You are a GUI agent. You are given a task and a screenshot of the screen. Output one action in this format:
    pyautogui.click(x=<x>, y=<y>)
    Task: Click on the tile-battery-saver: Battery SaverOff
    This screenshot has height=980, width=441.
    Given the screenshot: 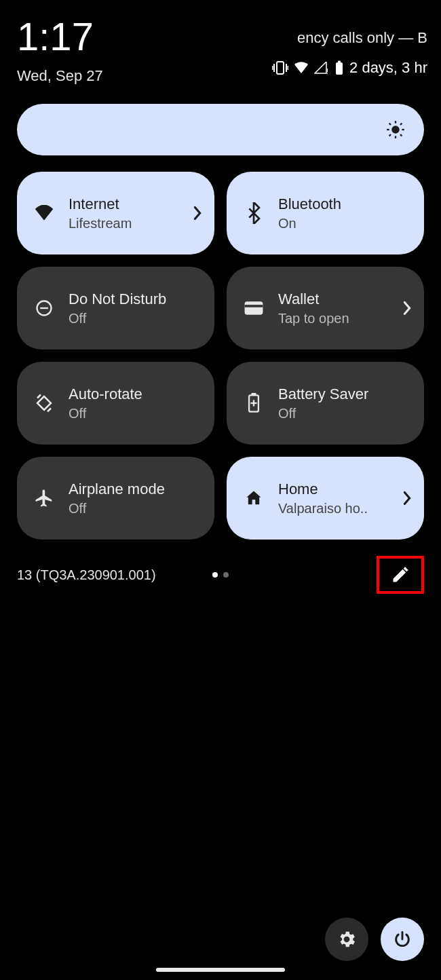 What is the action you would take?
    pyautogui.click(x=326, y=403)
    